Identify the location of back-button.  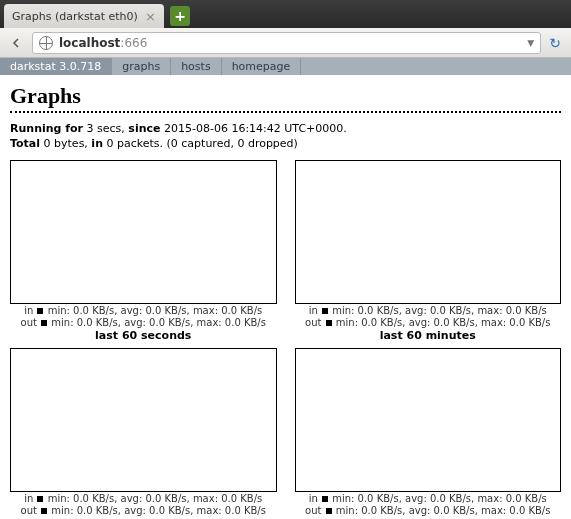
(17, 43).